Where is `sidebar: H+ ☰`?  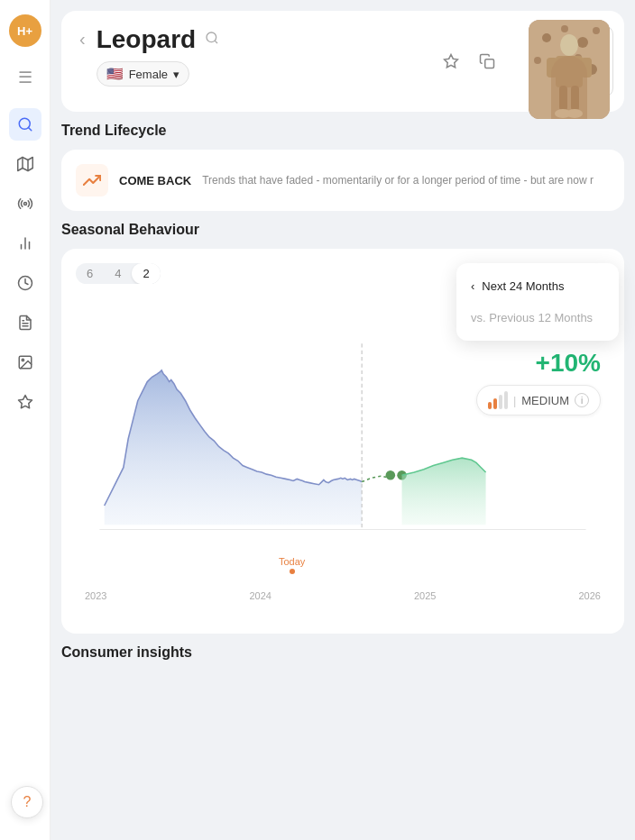 sidebar: H+ ☰ is located at coordinates (25, 420).